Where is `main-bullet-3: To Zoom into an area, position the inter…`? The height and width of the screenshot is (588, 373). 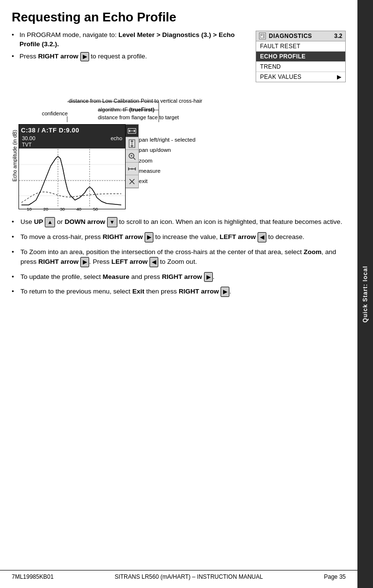
main-bullet-3: To Zoom into an area, position the inter… is located at coordinates (179, 257).